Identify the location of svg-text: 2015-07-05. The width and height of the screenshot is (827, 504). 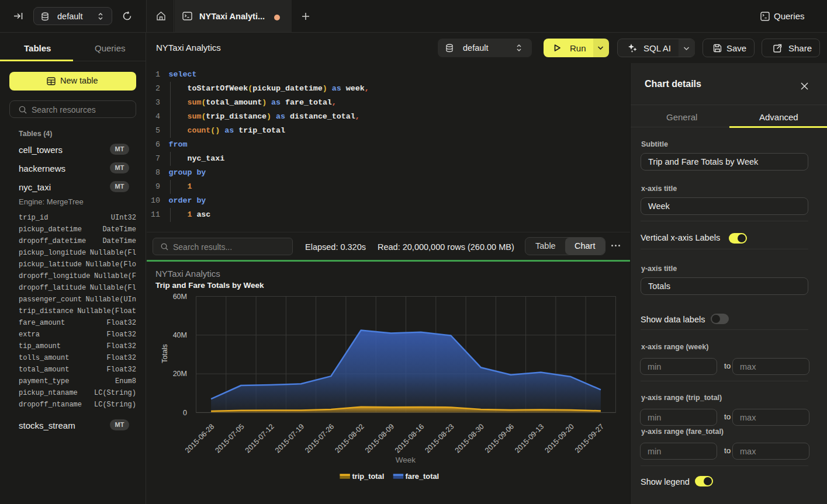
(229, 438).